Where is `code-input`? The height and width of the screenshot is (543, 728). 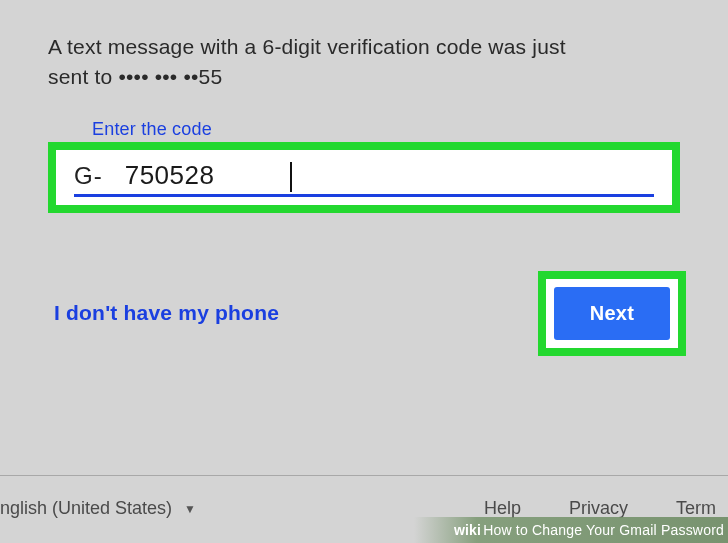 code-input is located at coordinates (390, 176).